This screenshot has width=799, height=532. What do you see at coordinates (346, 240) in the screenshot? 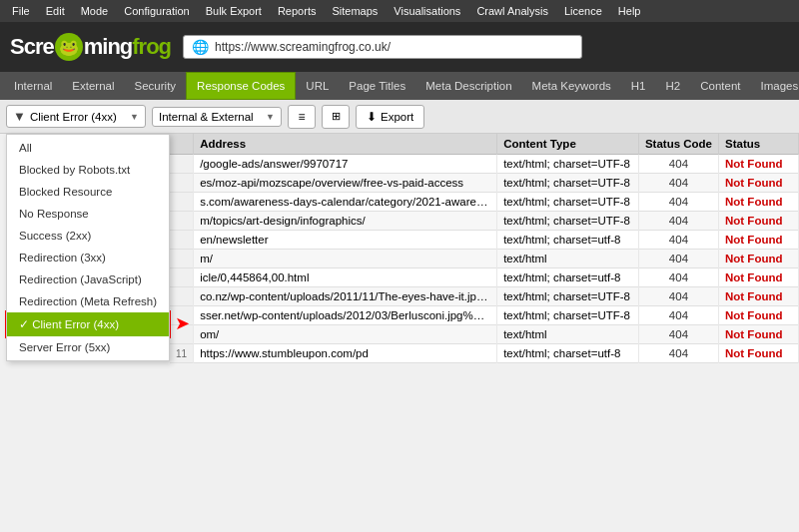
I see `cell-address: en/newsletter` at bounding box center [346, 240].